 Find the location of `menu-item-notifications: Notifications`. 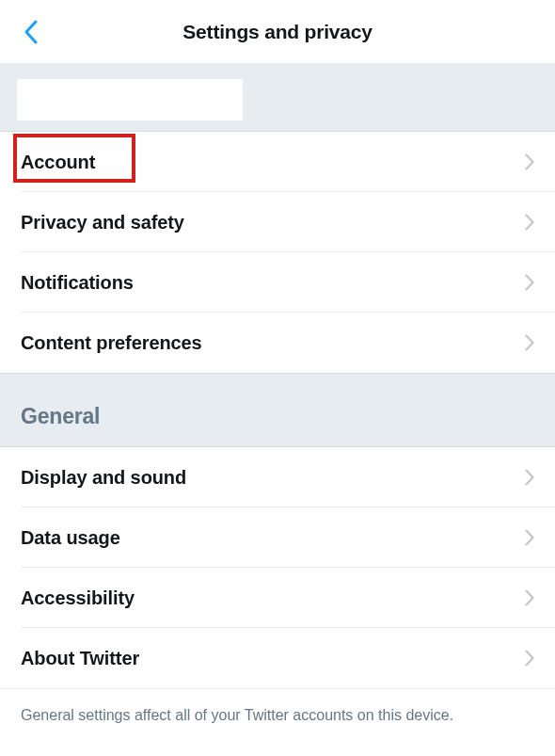

menu-item-notifications: Notifications is located at coordinates (278, 282).